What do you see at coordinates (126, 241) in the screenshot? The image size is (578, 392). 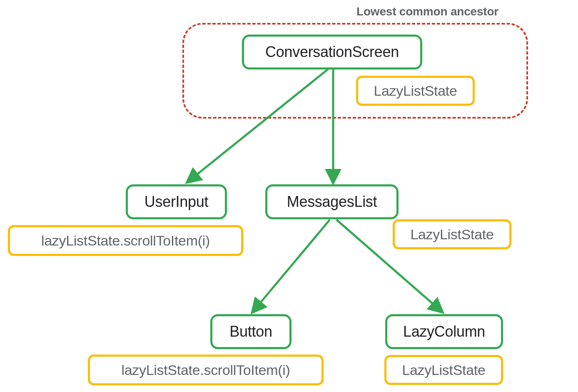 I see `annotation-userinput-action: lazyListState.scrollToItem(i)` at bounding box center [126, 241].